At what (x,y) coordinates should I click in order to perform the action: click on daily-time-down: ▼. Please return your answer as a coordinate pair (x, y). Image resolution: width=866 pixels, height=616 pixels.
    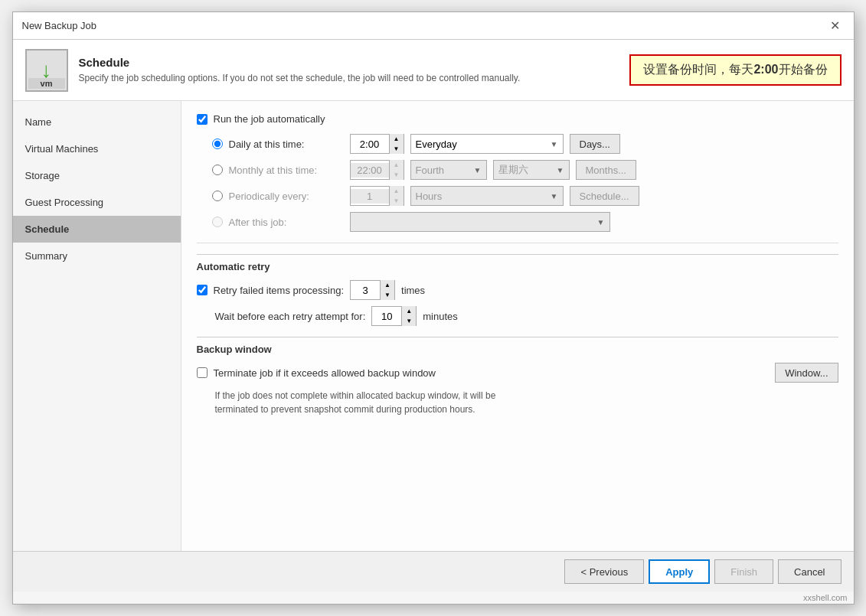
    Looking at the image, I should click on (397, 148).